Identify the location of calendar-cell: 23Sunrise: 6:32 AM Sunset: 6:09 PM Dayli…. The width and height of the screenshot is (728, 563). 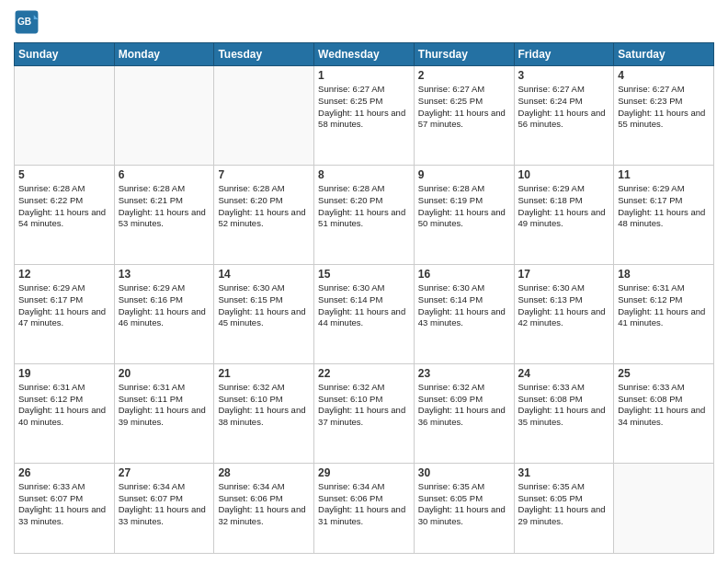
(463, 413).